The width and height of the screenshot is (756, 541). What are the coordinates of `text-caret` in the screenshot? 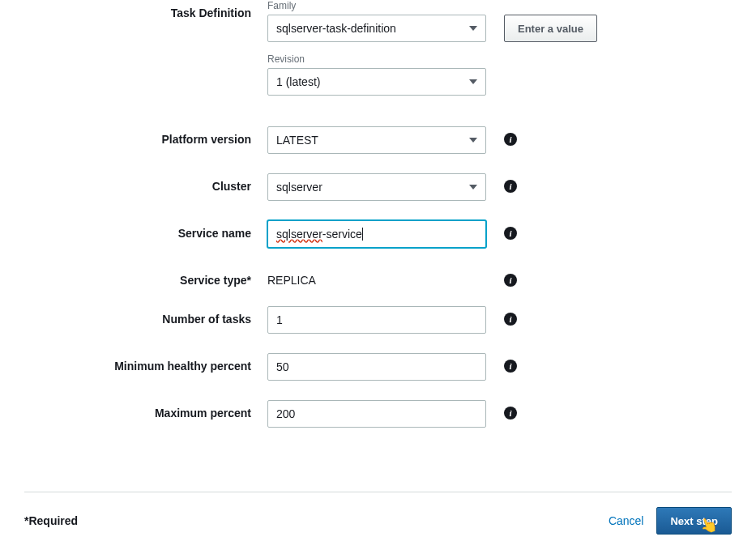 It's located at (363, 234).